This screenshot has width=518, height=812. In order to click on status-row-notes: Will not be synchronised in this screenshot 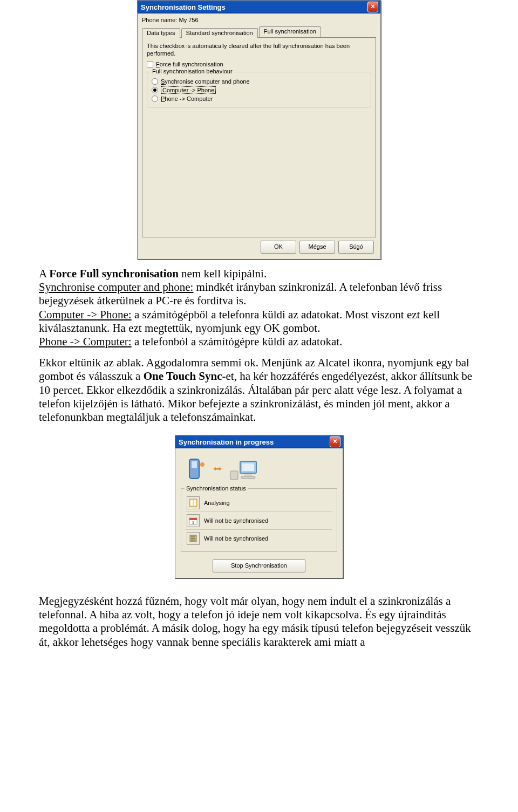, I will do `click(259, 538)`.